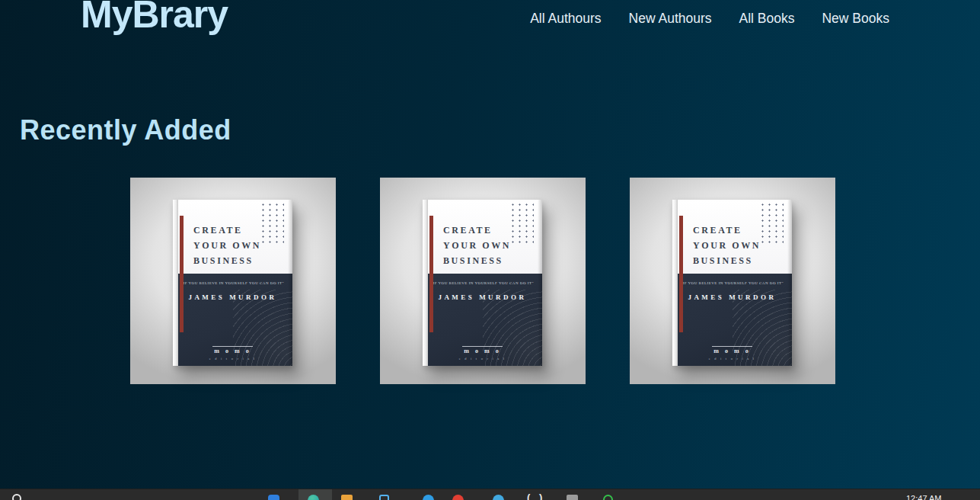  What do you see at coordinates (565, 18) in the screenshot?
I see `nav-all-authors: All Authours` at bounding box center [565, 18].